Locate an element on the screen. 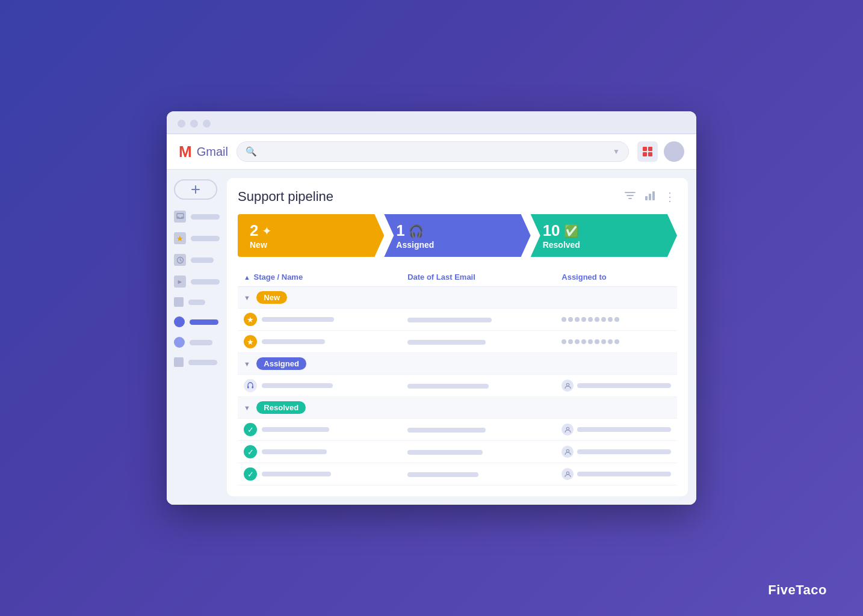 The height and width of the screenshot is (616, 863). row-cell-date-r1 is located at coordinates (478, 430).